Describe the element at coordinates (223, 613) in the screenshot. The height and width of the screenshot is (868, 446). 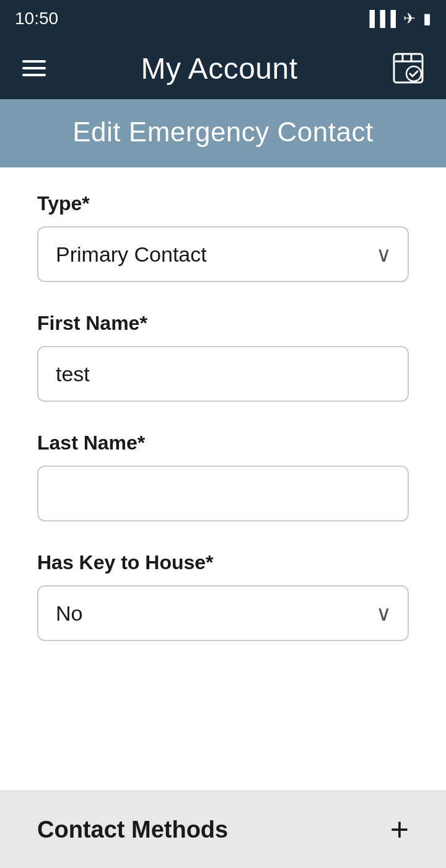
I see `has-key-select: No Yes` at that location.